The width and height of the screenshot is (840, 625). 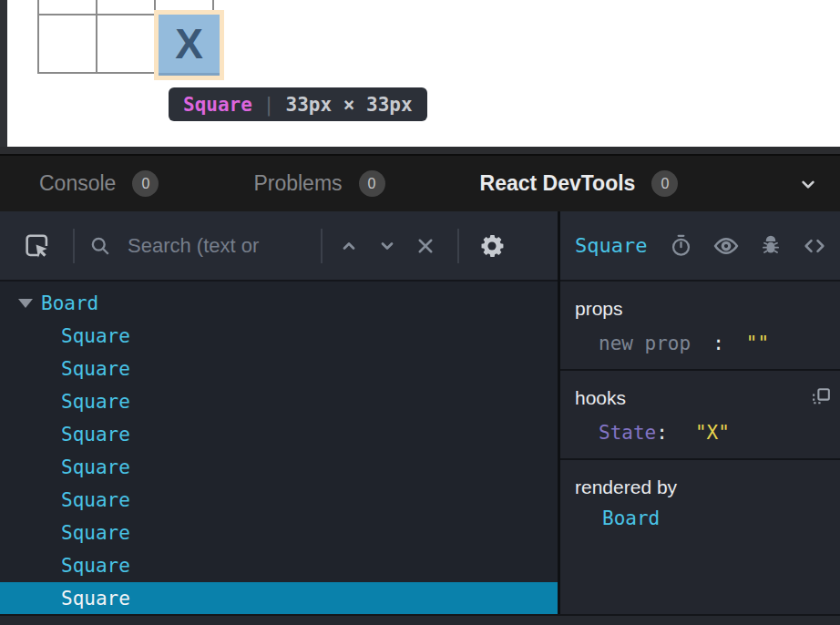 I want to click on props-section: props new prop : "", so click(x=700, y=326).